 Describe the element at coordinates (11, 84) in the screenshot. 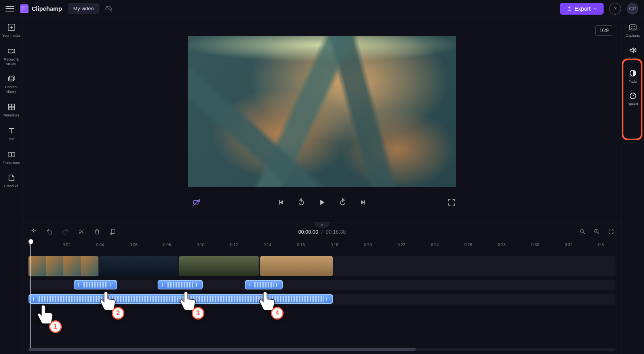

I see `sidebar-item-content-library: Content library` at that location.